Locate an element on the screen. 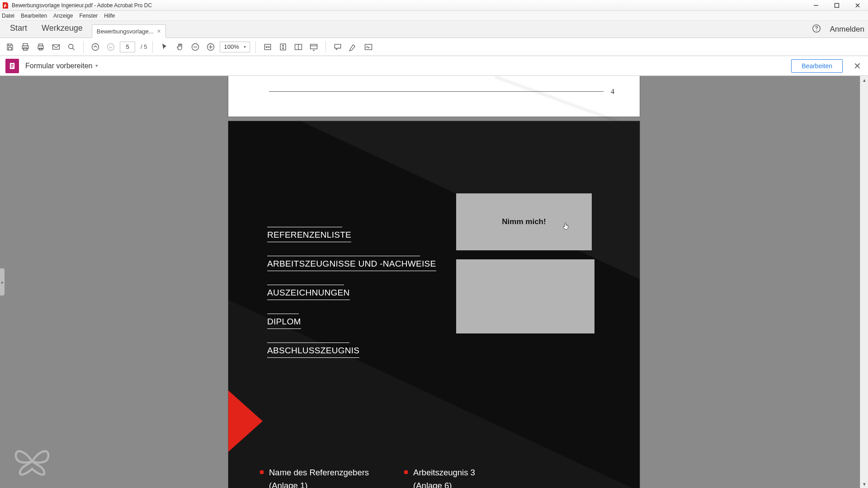 The image size is (868, 488). print-icon is located at coordinates (25, 47).